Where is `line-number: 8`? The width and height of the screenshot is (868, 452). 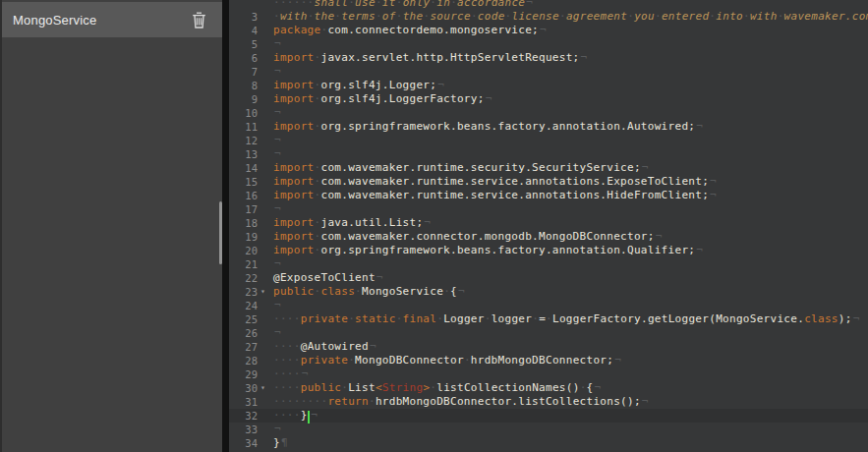
line-number: 8 is located at coordinates (244, 85).